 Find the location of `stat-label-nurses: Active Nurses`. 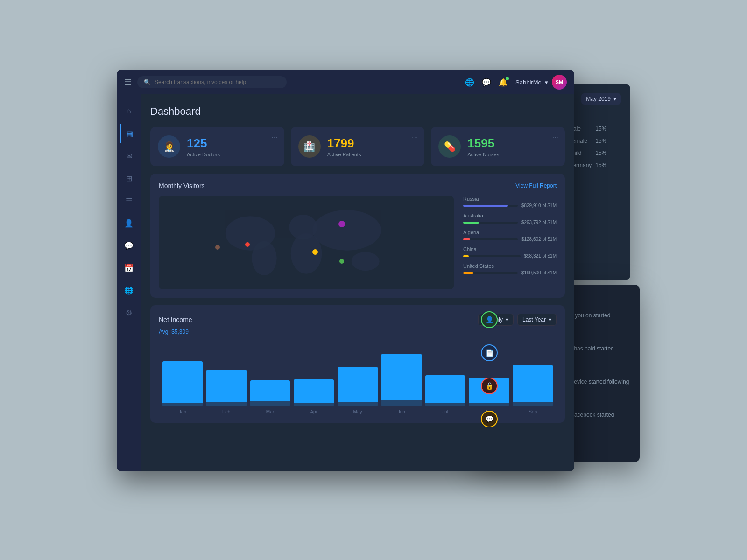

stat-label-nurses: Active Nurses is located at coordinates (483, 154).